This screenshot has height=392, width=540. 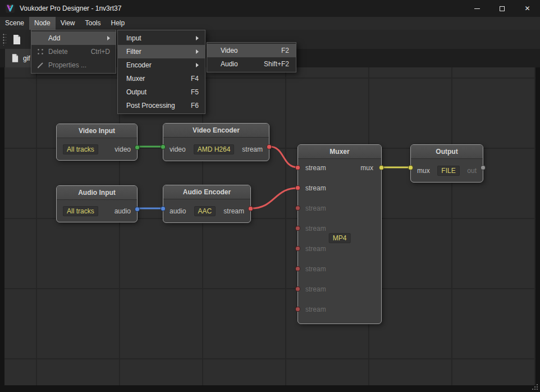 I want to click on muxer-stream-label-5: stream, so click(x=315, y=249).